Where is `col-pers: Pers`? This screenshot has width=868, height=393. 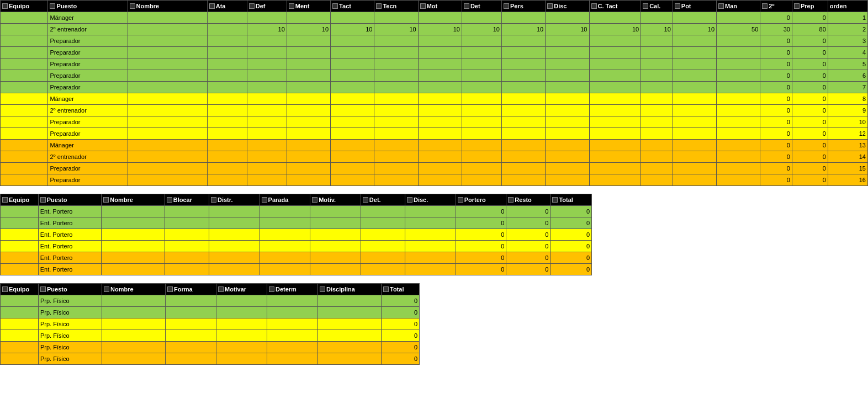
col-pers: Pers is located at coordinates (523, 7).